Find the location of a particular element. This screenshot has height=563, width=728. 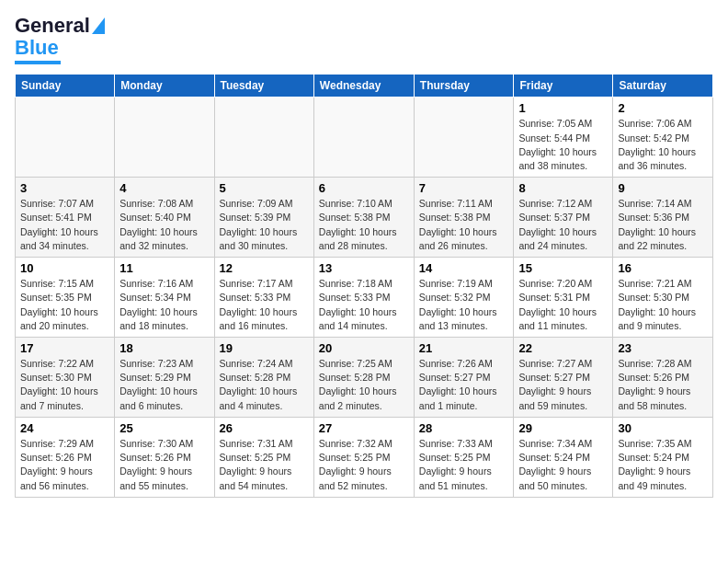

dow-header-thursday: Thursday is located at coordinates (463, 86).